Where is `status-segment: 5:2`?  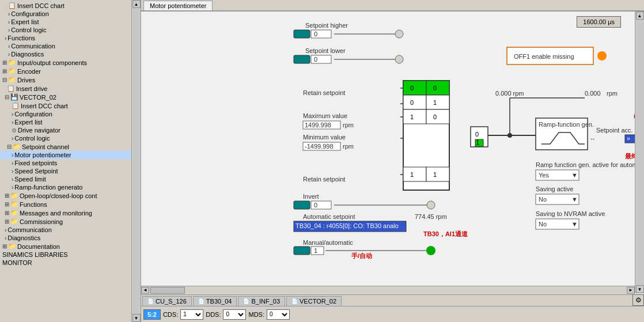
status-segment: 5:2 is located at coordinates (152, 315).